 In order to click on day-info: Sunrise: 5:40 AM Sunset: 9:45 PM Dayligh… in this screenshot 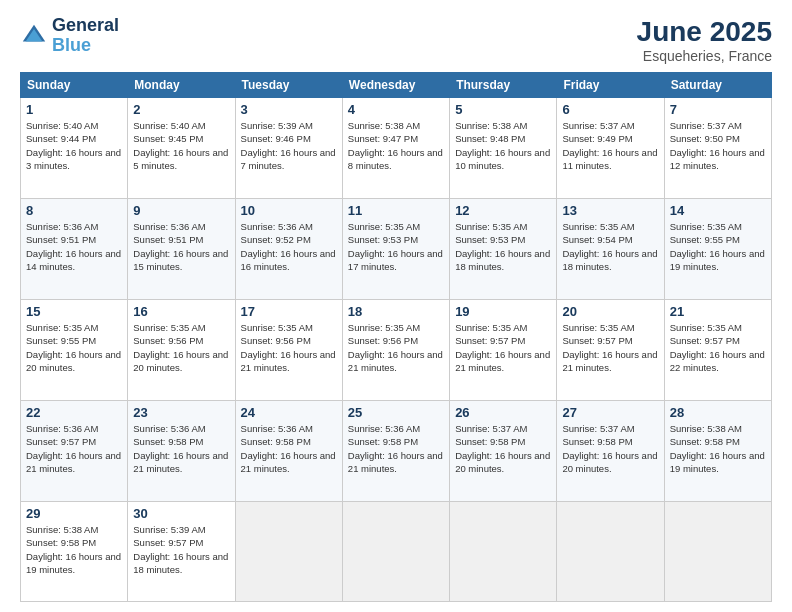, I will do `click(181, 146)`.